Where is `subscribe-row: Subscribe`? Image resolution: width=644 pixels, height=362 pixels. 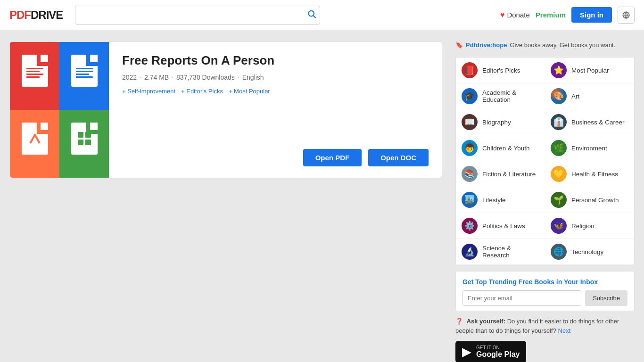
subscribe-row: Subscribe is located at coordinates (545, 298).